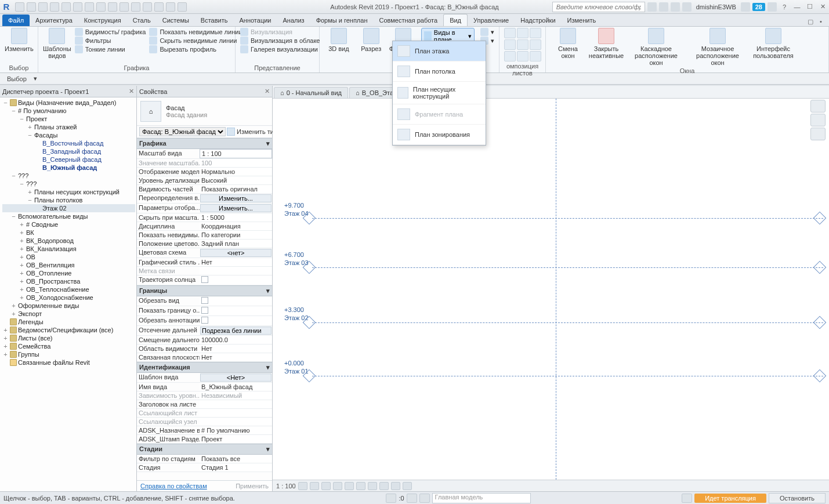 The height and width of the screenshot is (504, 829). Describe the element at coordinates (784, 7) in the screenshot. I see `help-icon: ?` at that location.